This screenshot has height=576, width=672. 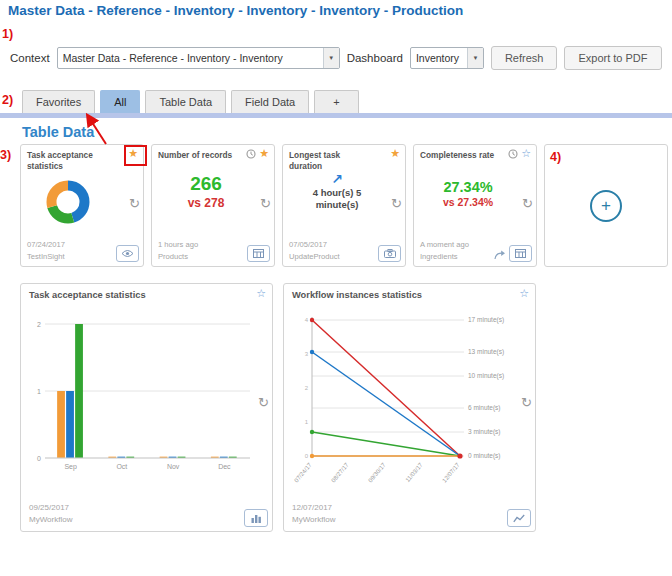 What do you see at coordinates (314, 250) in the screenshot?
I see `widget-footer: 07/05/2017 UpdateProduct` at bounding box center [314, 250].